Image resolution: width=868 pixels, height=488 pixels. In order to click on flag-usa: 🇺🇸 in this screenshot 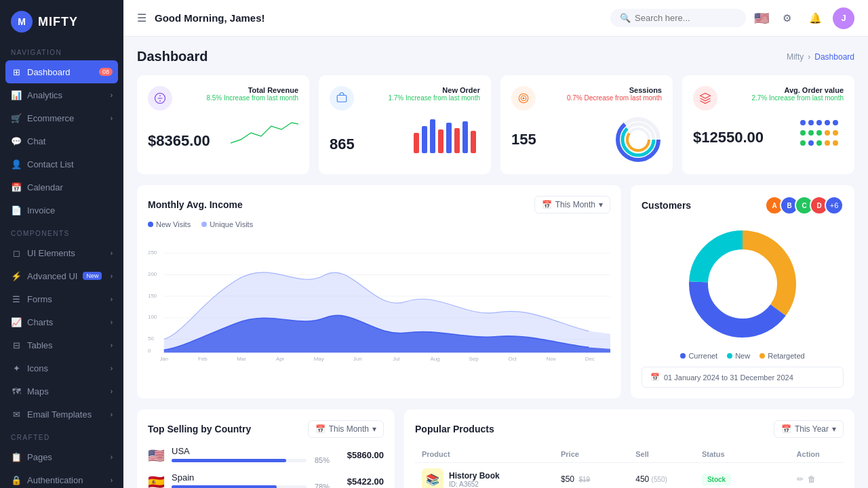, I will do `click(156, 455)`.